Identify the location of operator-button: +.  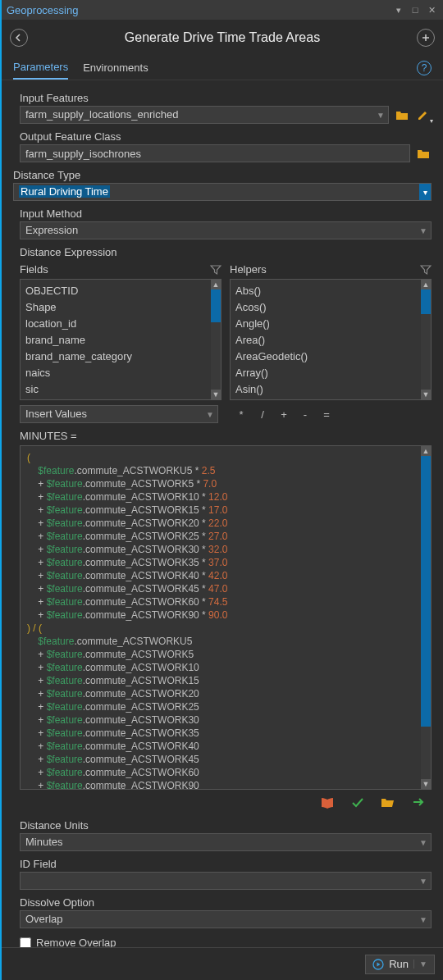
(284, 415).